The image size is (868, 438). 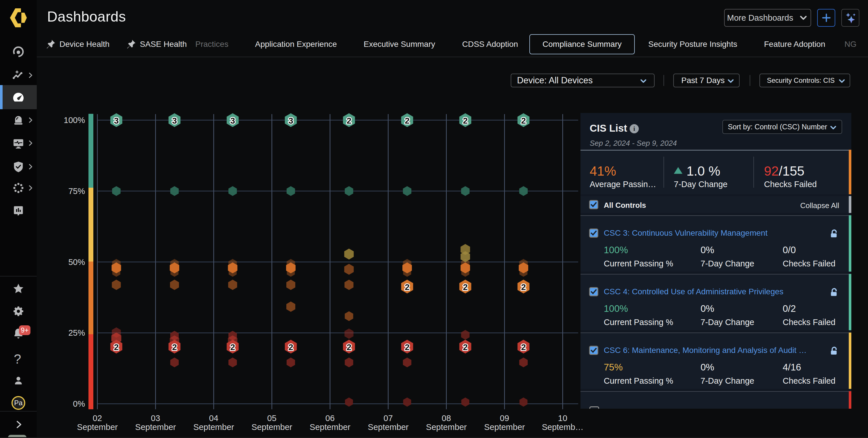 What do you see at coordinates (563, 427) in the screenshot?
I see `svg-text: Septemb…` at bounding box center [563, 427].